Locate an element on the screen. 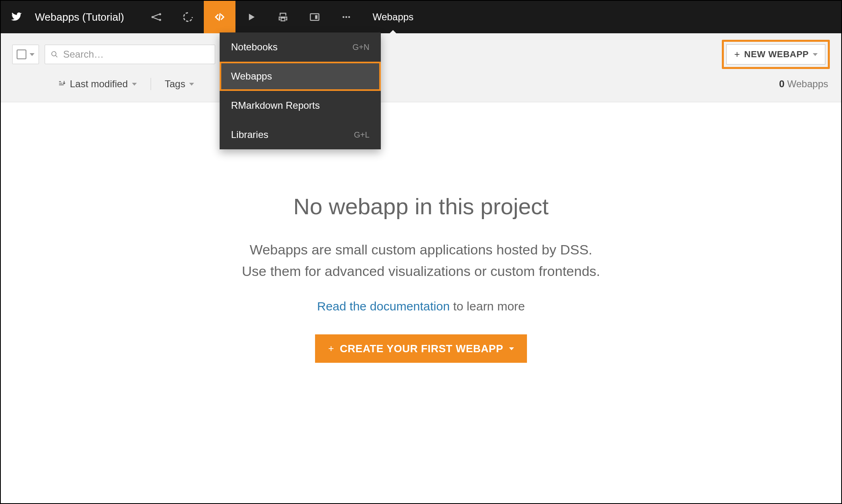 The width and height of the screenshot is (842, 504). search-icon is located at coordinates (54, 54).